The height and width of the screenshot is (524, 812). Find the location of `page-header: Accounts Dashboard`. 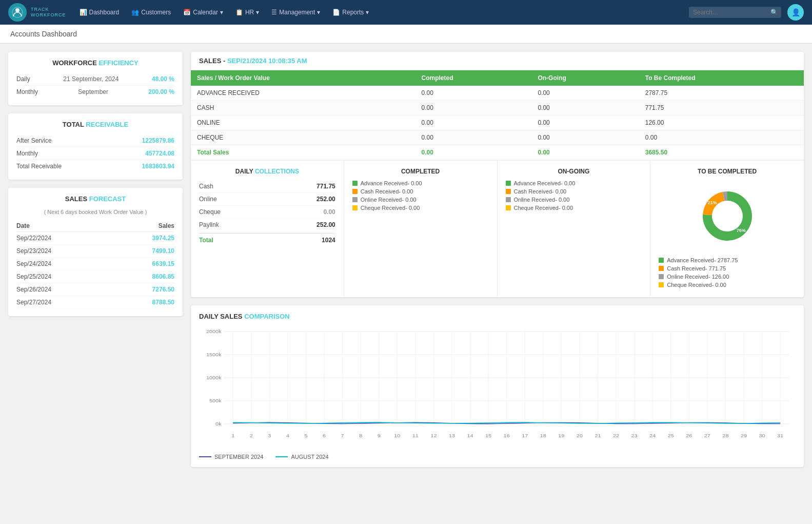

page-header: Accounts Dashboard is located at coordinates (406, 34).